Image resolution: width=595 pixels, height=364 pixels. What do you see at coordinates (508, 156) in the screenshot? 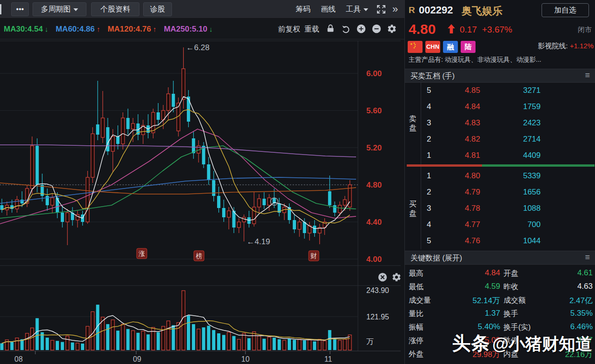
I see `sell-row: 14.814409` at bounding box center [508, 156].